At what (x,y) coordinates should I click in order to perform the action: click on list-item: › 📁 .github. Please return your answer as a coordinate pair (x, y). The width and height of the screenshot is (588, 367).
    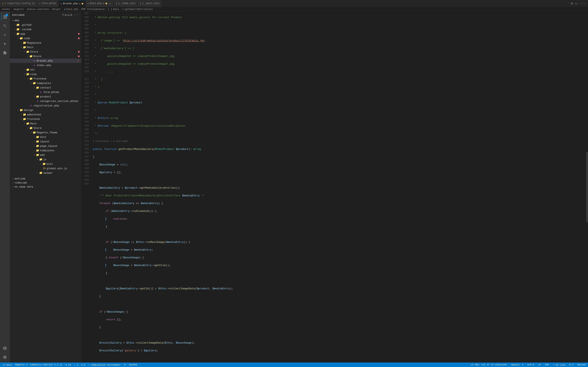
    Looking at the image, I should click on (45, 25).